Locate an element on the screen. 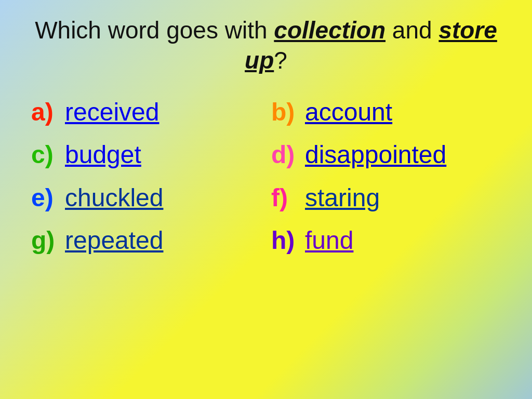  answer-label-b: b) is located at coordinates (286, 112).